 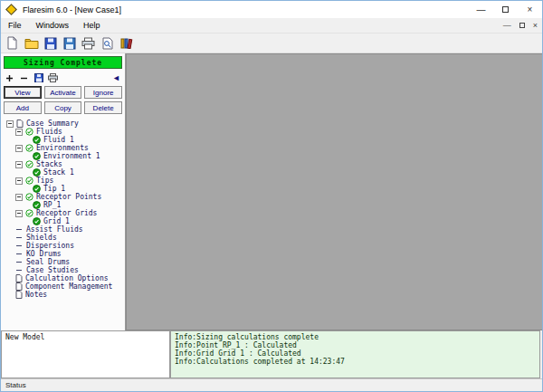 What do you see at coordinates (45, 181) in the screenshot?
I see `tree-item-label: Tips` at bounding box center [45, 181].